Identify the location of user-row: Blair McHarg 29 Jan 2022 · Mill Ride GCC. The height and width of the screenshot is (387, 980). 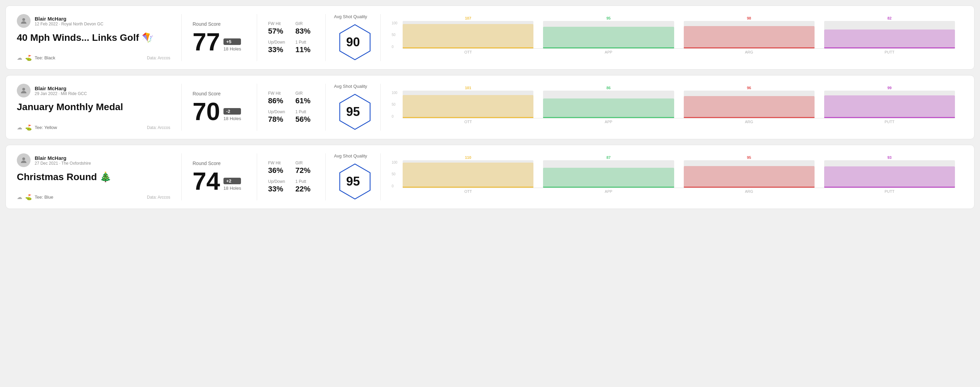
(94, 90).